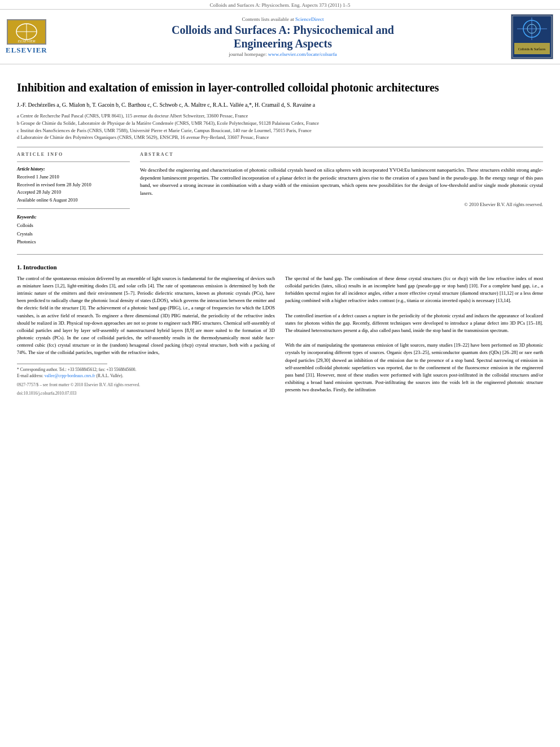 This screenshot has width=560, height=747. I want to click on affiliation-c: c Institut des NanoSciences de Paris (CN…, so click(280, 131).